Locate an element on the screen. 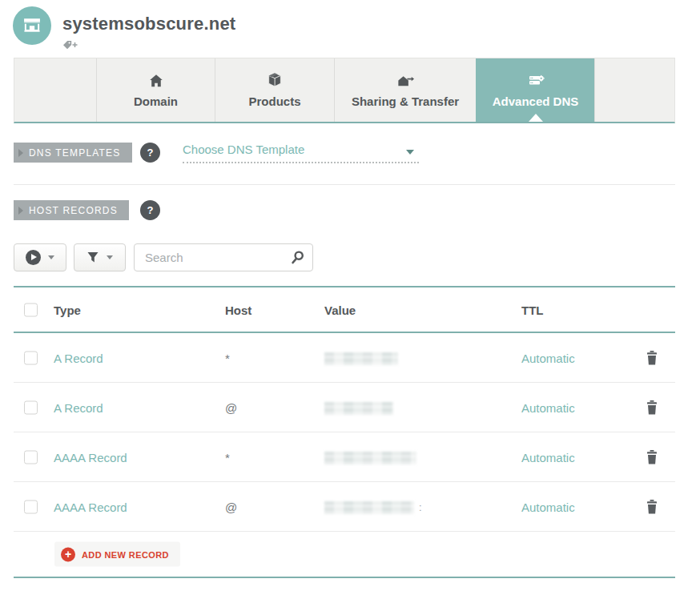 This screenshot has height=607, width=700. add-new-record-button: + ADD NEW RECORD is located at coordinates (117, 554).